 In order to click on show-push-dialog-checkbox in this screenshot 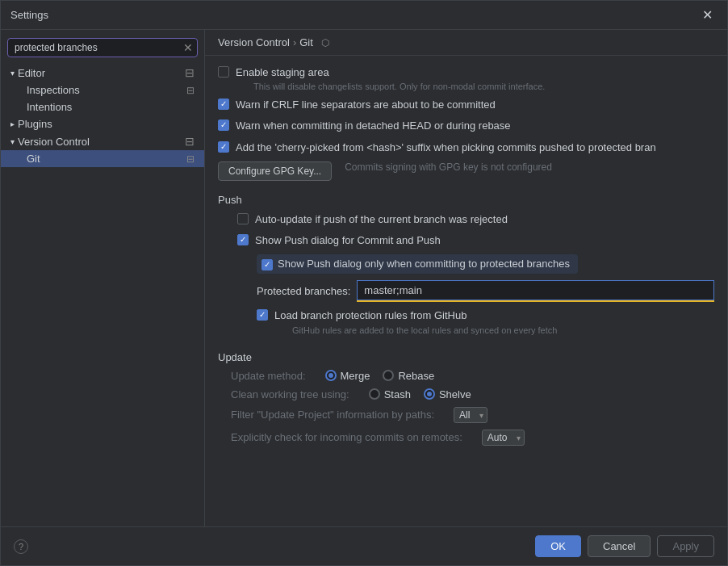, I will do `click(243, 240)`.